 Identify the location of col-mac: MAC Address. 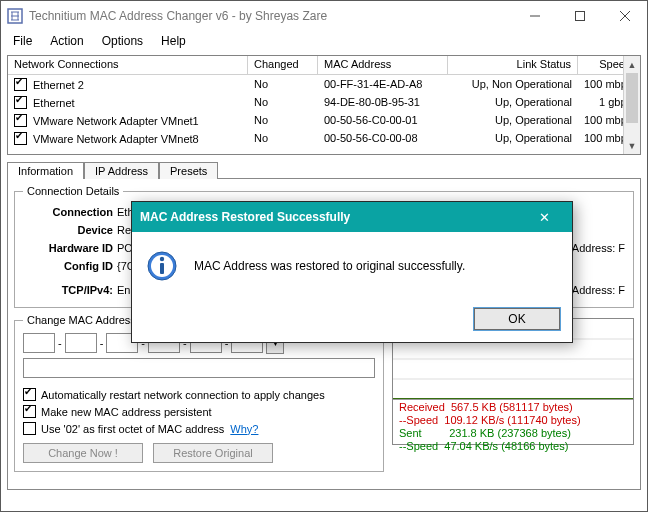
(383, 65).